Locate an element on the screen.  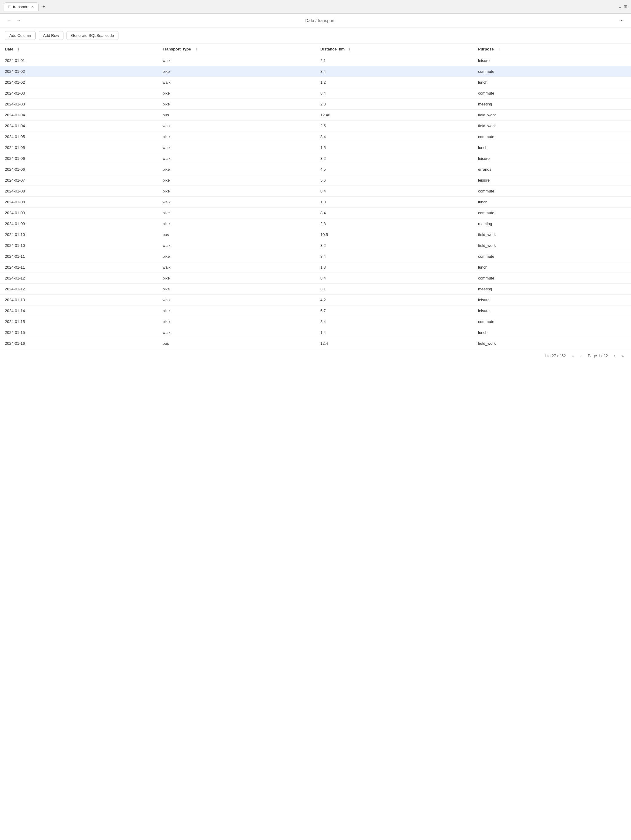
cell-purpose-9: leisure is located at coordinates (552, 158).